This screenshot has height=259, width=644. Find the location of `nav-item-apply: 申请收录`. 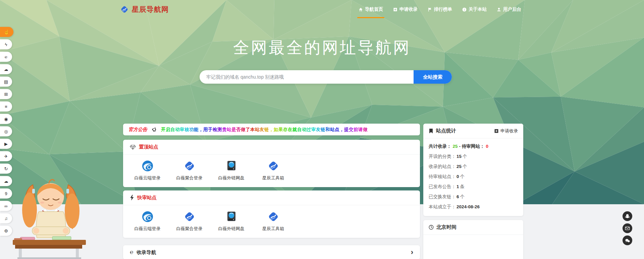

nav-item-apply: 申请收录 is located at coordinates (405, 9).